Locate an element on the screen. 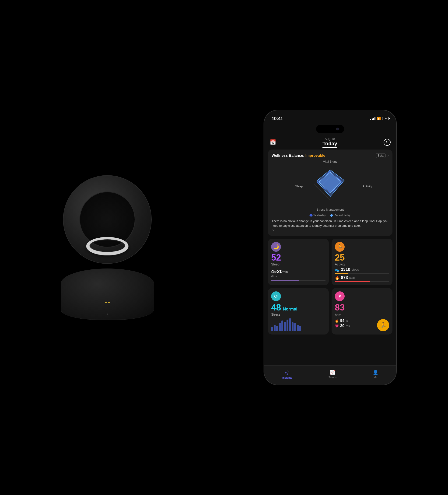 This screenshot has height=495, width=448. radar-label-vital-signs: Vital Signs is located at coordinates (330, 162).